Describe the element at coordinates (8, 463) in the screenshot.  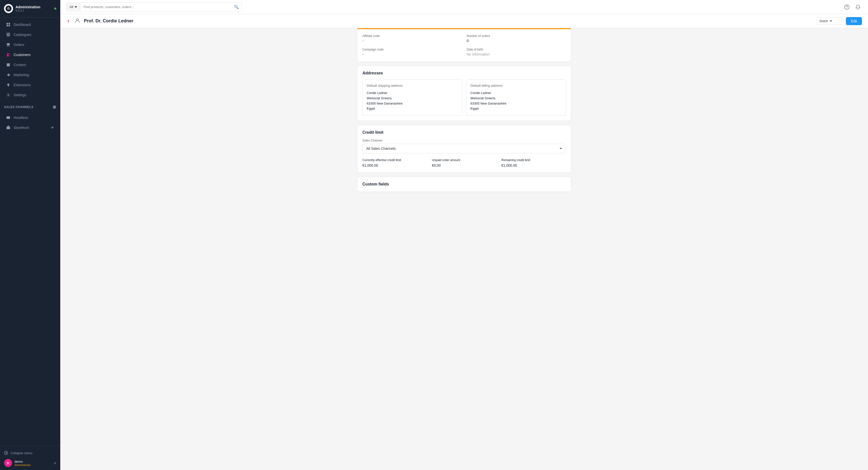
I see `user-avatar: D` at that location.